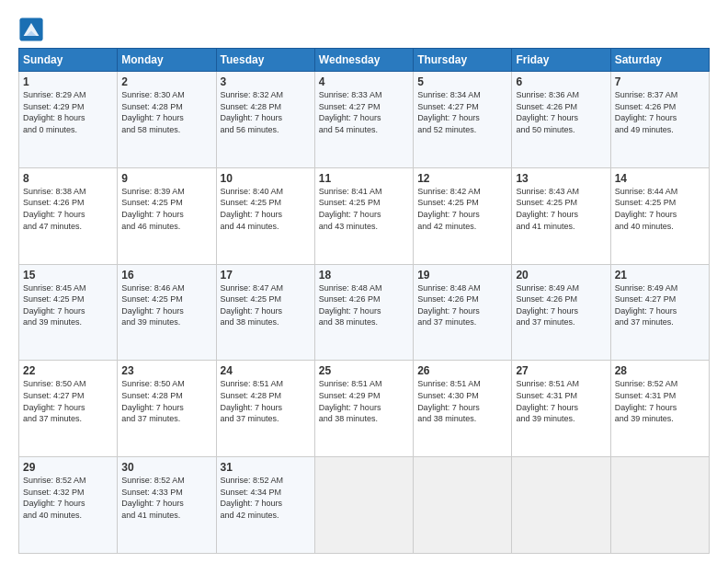 The image size is (728, 563). I want to click on day-number: 9, so click(166, 178).